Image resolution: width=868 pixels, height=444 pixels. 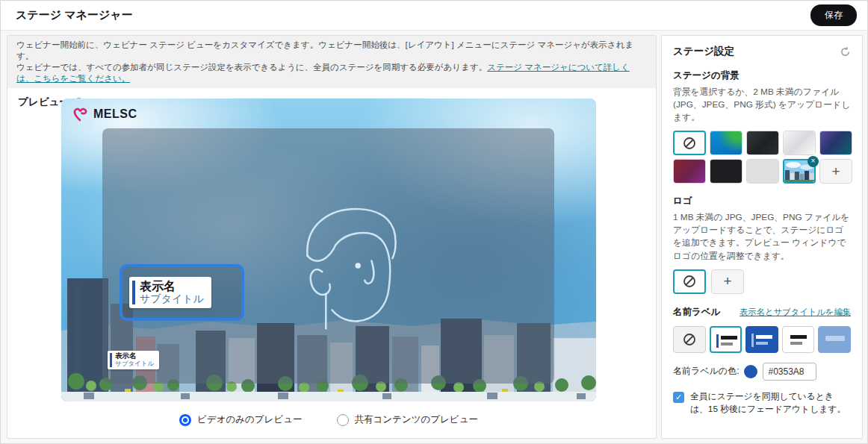 What do you see at coordinates (75, 15) in the screenshot?
I see `page-title: ステージ マネージャー` at bounding box center [75, 15].